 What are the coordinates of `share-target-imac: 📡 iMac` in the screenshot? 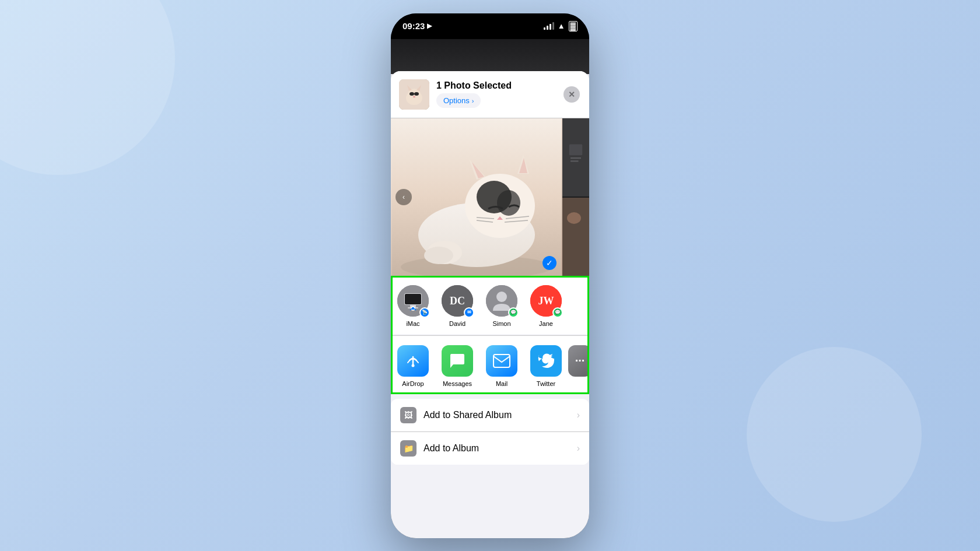 It's located at (413, 306).